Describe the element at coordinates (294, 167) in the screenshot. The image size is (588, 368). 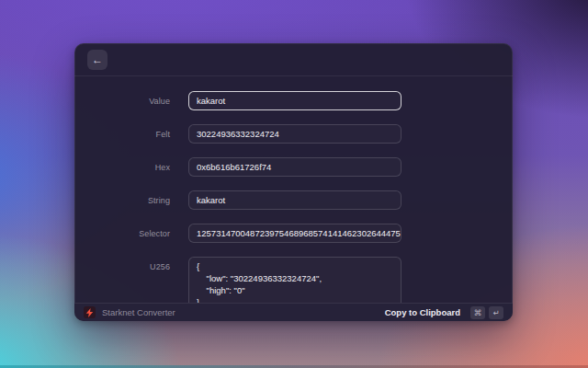
I see `form-row: Hex0x6b616b61726f74` at that location.